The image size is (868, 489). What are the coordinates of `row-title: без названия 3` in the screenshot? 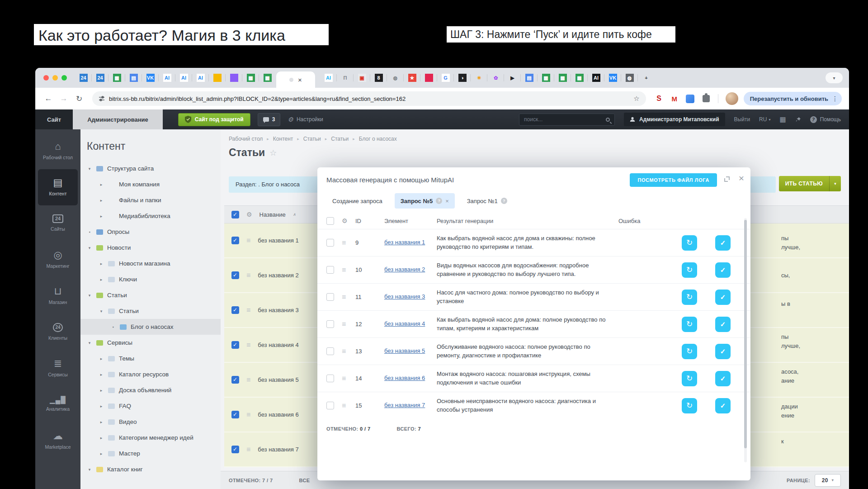 It's located at (278, 310).